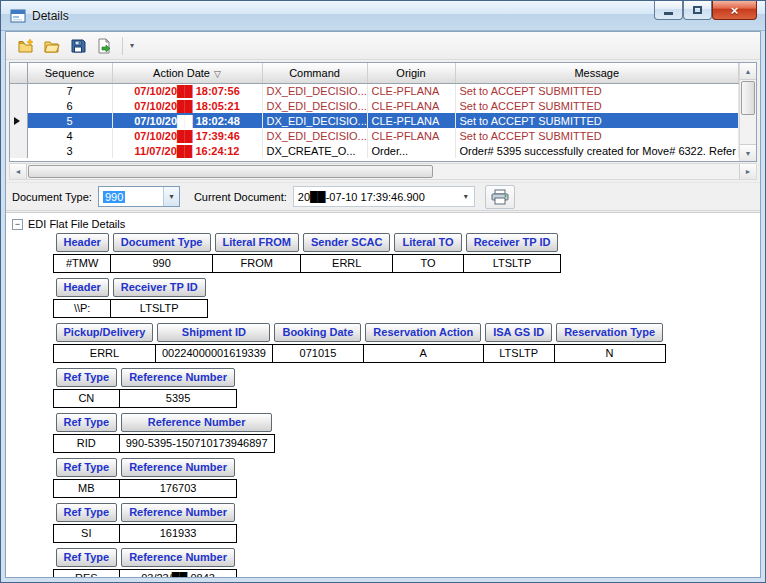 The height and width of the screenshot is (583, 766). What do you see at coordinates (734, 10) in the screenshot?
I see `close-button: ×` at bounding box center [734, 10].